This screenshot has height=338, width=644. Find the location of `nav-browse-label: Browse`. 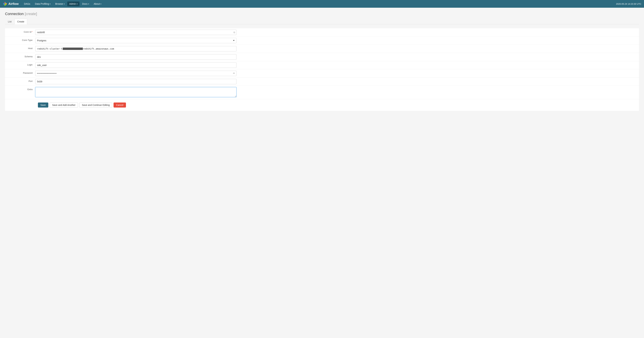

nav-browse-label: Browse is located at coordinates (59, 4).